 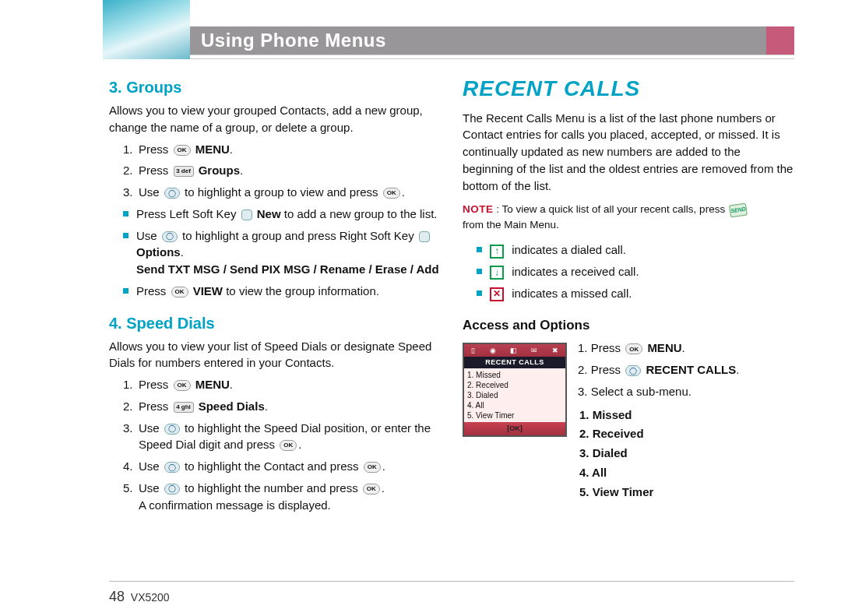 I want to click on access-options-heading: Access and Options, so click(x=628, y=326).